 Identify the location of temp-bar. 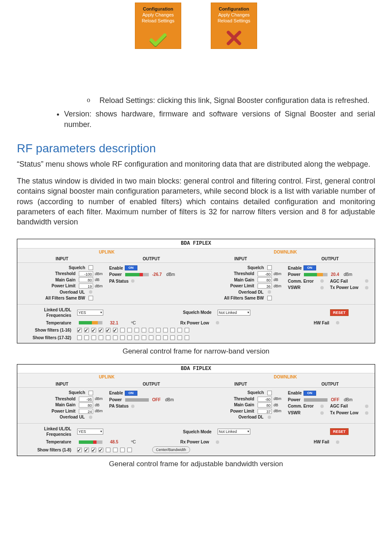
(91, 323).